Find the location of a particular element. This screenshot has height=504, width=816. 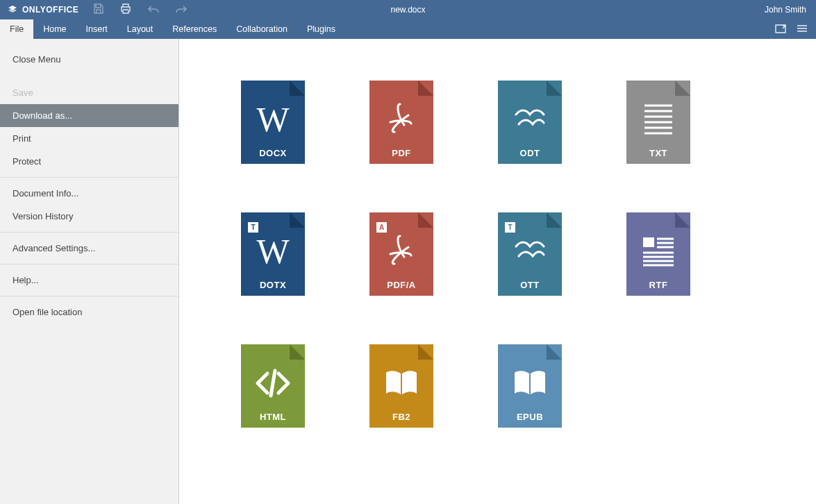

format-tile-txt: TXT is located at coordinates (658, 122).